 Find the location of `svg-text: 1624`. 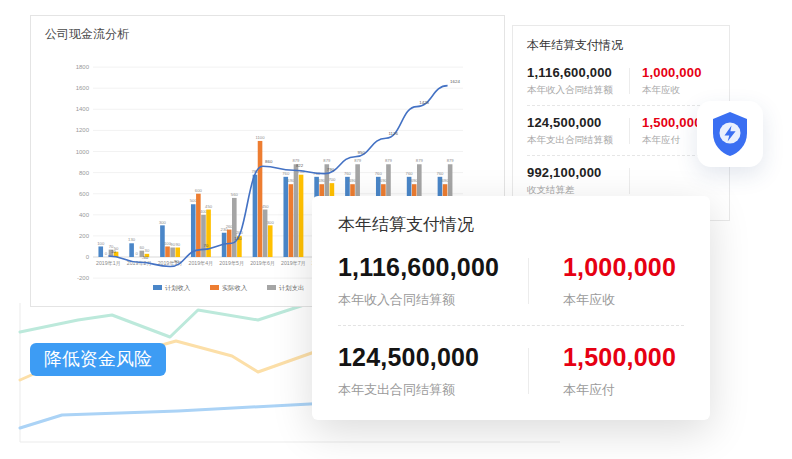

svg-text: 1624 is located at coordinates (455, 82).